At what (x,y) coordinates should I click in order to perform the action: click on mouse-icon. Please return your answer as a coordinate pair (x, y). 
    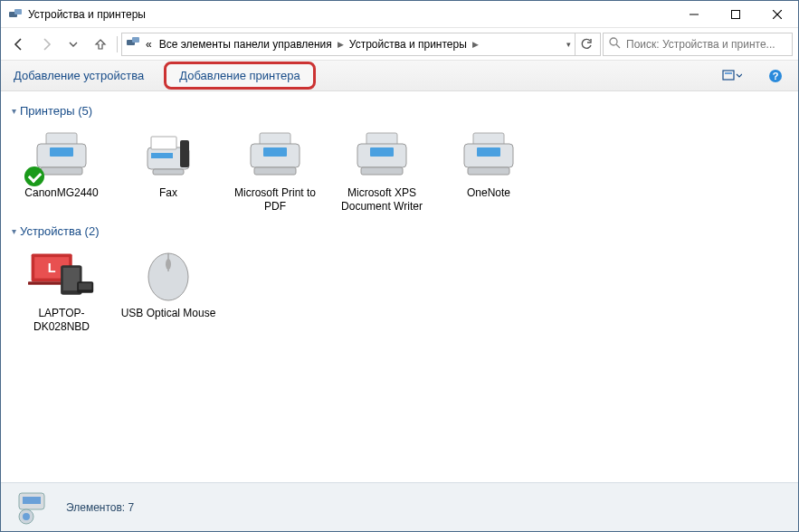
    Looking at the image, I should click on (168, 275).